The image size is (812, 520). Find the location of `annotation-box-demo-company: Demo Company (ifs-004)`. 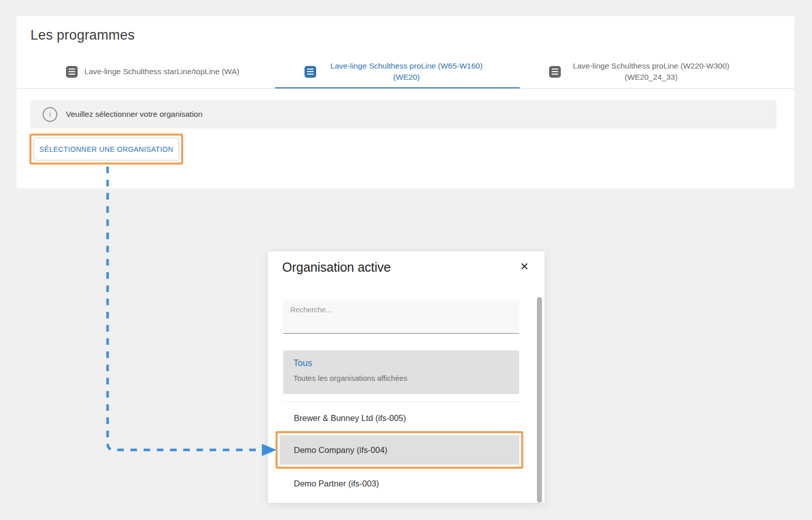

annotation-box-demo-company: Demo Company (ifs-004) is located at coordinates (399, 450).